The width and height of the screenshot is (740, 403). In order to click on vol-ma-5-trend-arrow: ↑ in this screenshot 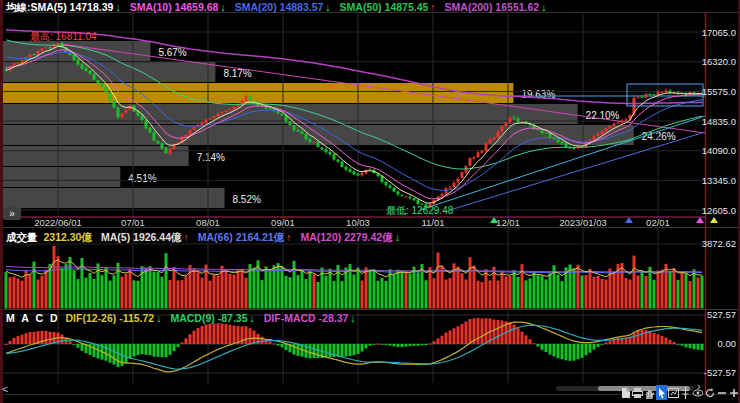, I will do `click(186, 237)`.